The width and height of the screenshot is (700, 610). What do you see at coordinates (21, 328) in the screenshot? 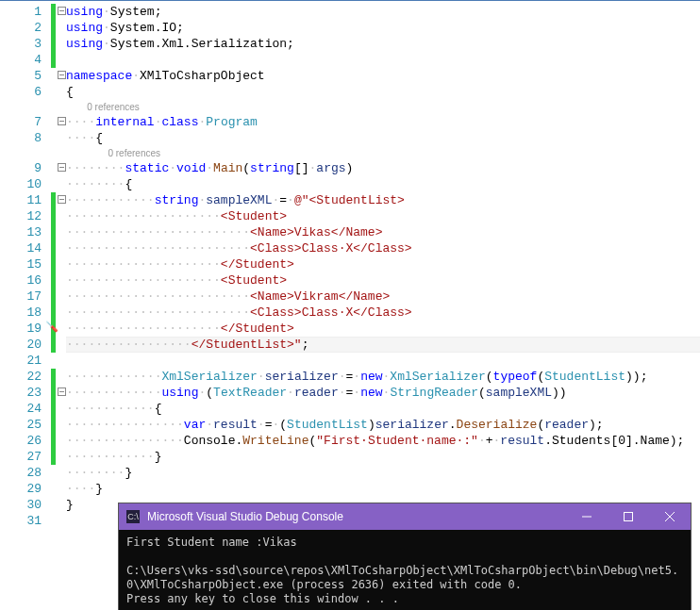
I see `line-number: 19` at bounding box center [21, 328].